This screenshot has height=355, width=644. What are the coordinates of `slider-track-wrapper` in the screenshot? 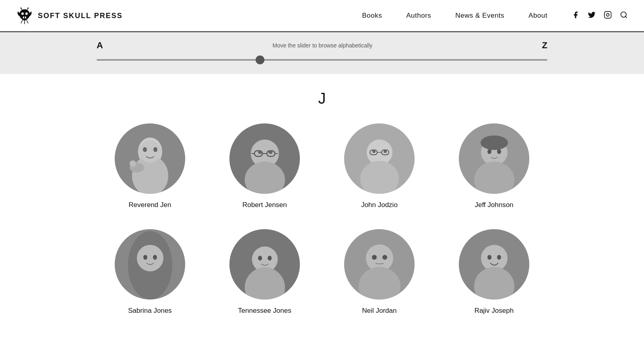 It's located at (322, 60).